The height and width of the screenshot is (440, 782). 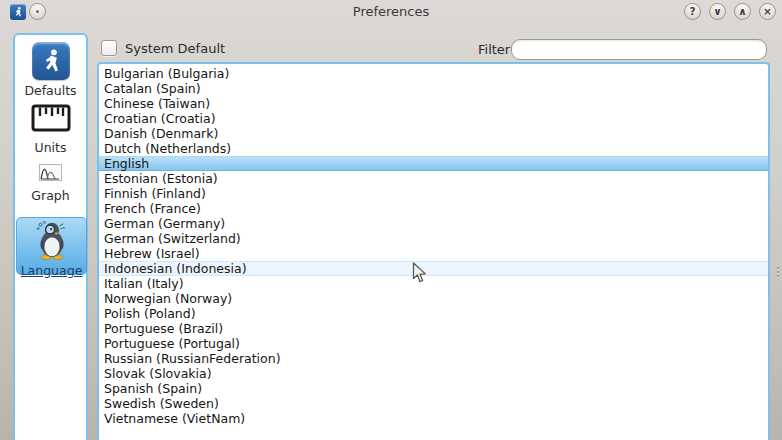 What do you see at coordinates (434, 374) in the screenshot?
I see `language-list-item: Slovak (Slovakia)` at bounding box center [434, 374].